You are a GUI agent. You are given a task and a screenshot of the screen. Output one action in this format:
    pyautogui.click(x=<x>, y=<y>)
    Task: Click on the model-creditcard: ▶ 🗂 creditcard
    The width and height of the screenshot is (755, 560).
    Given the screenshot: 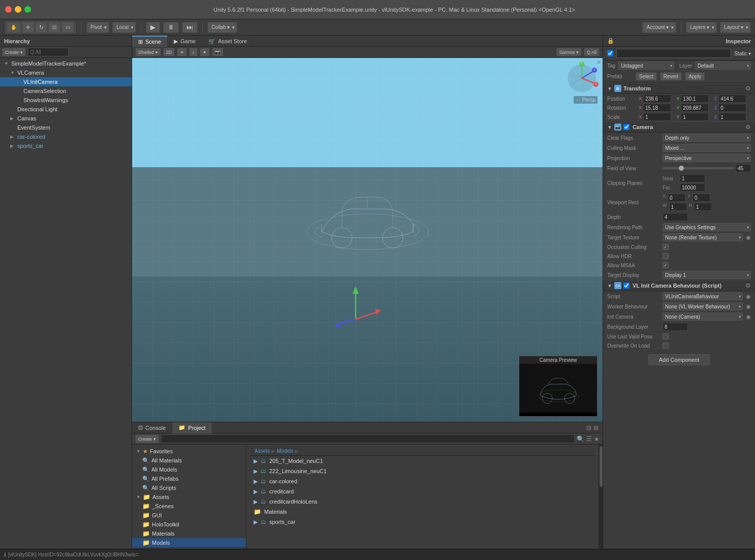 What is the action you would take?
    pyautogui.click(x=423, y=491)
    